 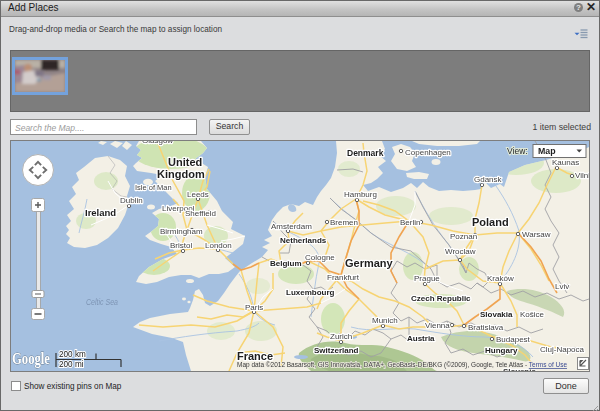 I want to click on svg-text: Isle of Man, so click(x=154, y=188).